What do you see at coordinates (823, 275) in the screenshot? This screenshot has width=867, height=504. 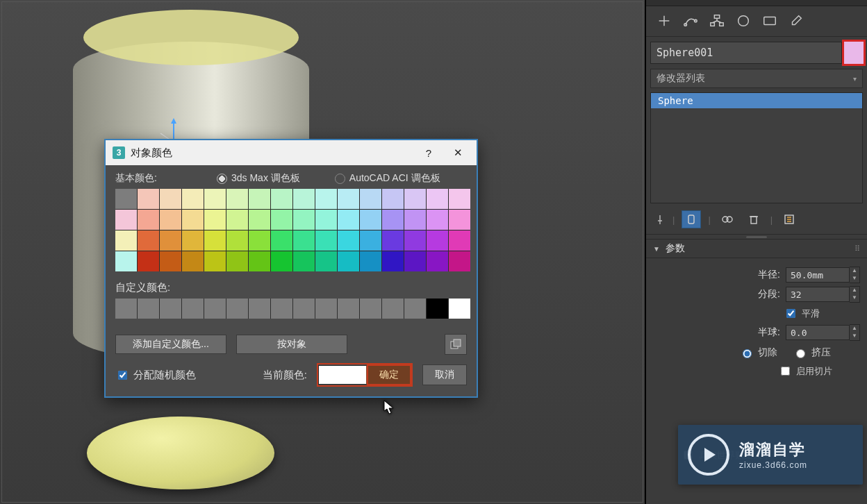 I see `radius-spinner: ▲▼` at bounding box center [823, 275].